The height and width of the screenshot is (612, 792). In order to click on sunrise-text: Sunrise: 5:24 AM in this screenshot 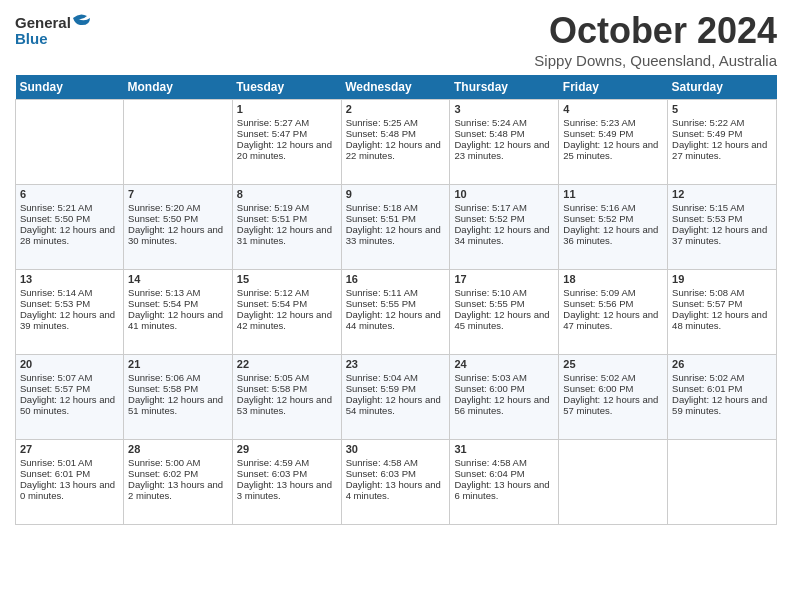, I will do `click(490, 122)`.